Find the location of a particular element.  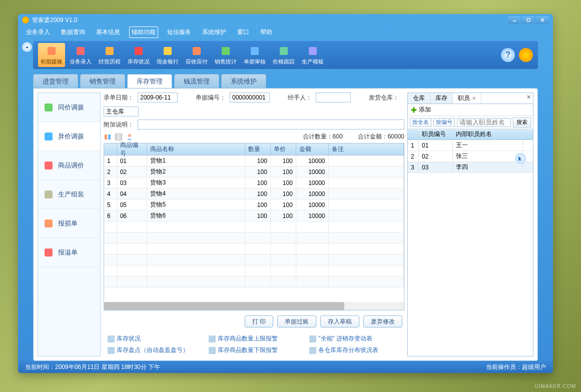

main-tab-0: 进货管理 is located at coordinates (56, 81).